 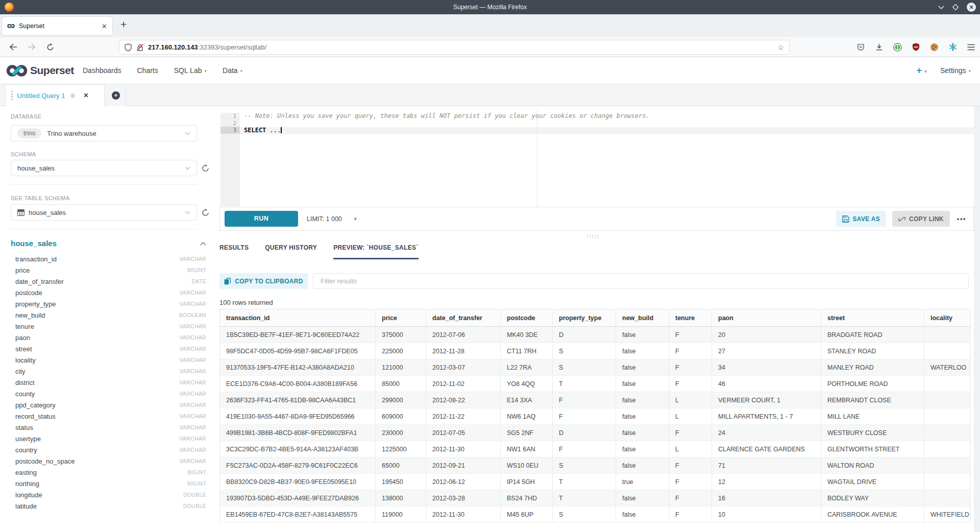 What do you see at coordinates (595, 384) in the screenshot?
I see `table-row: ECE1D376-C9A6-4C00-B004-A380B189FA568500…` at bounding box center [595, 384].